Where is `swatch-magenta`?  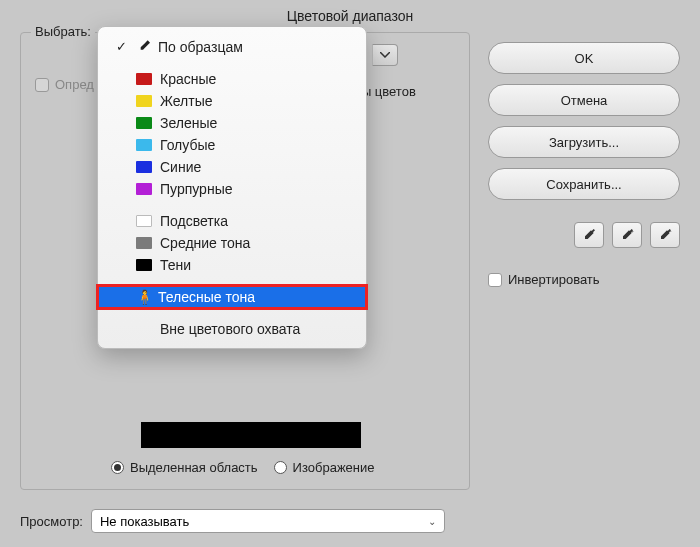
swatch-magenta is located at coordinates (144, 189).